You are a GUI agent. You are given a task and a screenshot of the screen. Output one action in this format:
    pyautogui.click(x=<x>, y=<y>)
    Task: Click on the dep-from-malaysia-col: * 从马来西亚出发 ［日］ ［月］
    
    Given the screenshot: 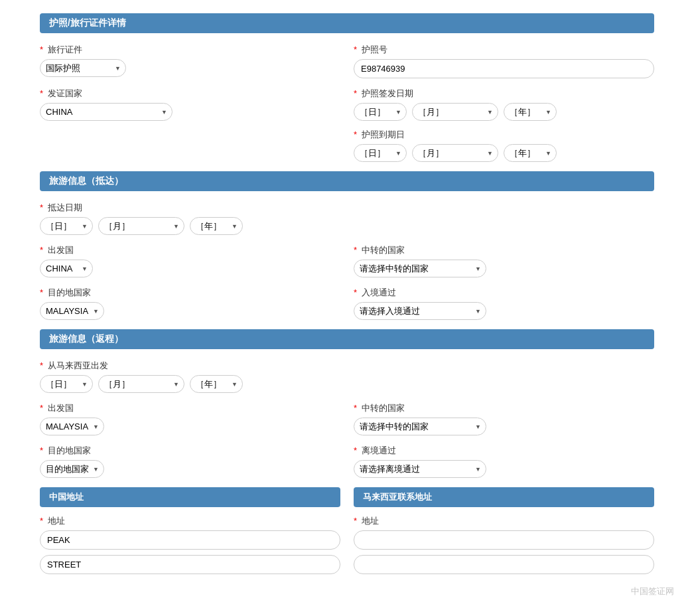 What is the action you would take?
    pyautogui.click(x=190, y=376)
    